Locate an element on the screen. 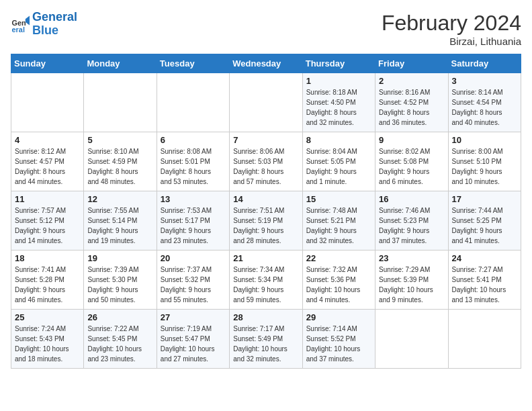  calendar-cell: 19Sunrise: 7:39 AM Sunset: 5:30 PM Dayli… is located at coordinates (120, 280).